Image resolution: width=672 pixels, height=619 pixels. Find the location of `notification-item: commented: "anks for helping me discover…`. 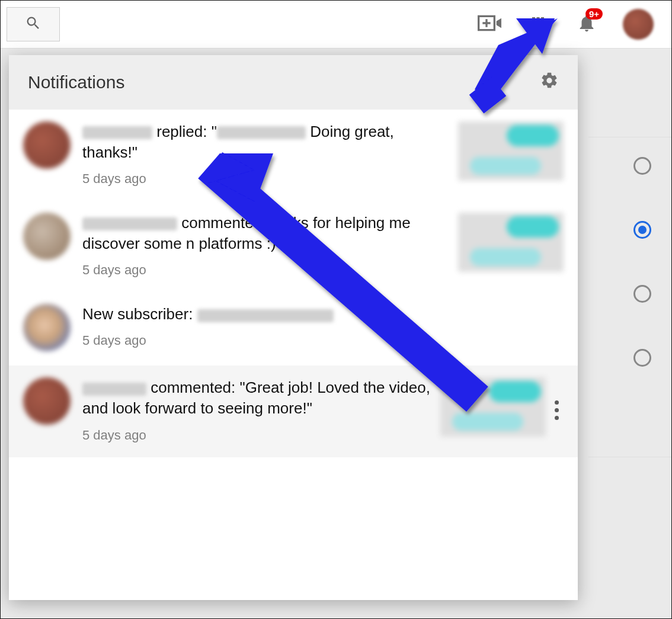

notification-item: commented: "anks for helping me discover… is located at coordinates (293, 246).